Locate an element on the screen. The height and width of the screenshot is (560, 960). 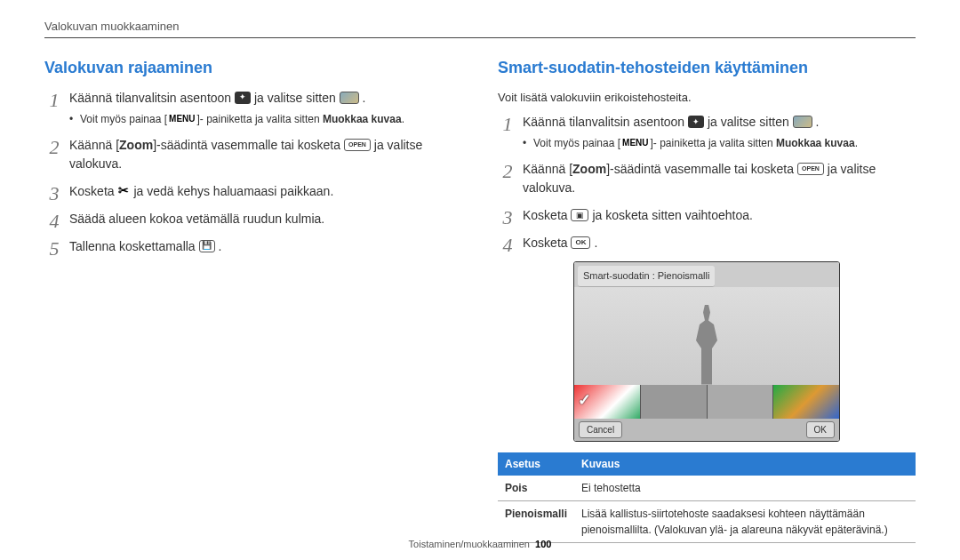
page-footer: Toistaminen/muokkaaminen 100 is located at coordinates (480, 544).